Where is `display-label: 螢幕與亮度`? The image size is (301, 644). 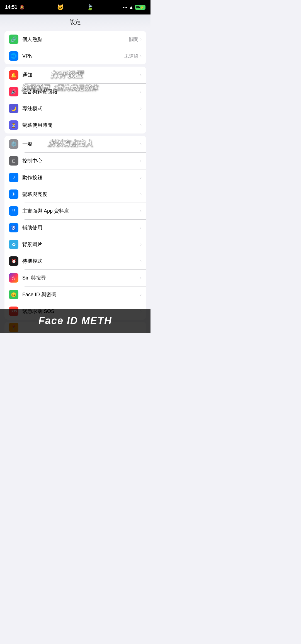
display-label: 螢幕與亮度 is located at coordinates (81, 194).